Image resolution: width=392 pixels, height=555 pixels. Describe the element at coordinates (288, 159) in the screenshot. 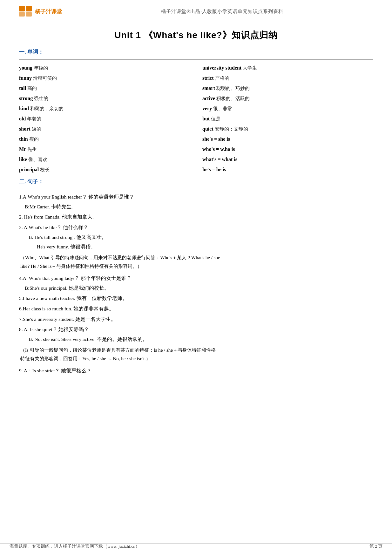

I see `vocab-item: what's = what is` at that location.